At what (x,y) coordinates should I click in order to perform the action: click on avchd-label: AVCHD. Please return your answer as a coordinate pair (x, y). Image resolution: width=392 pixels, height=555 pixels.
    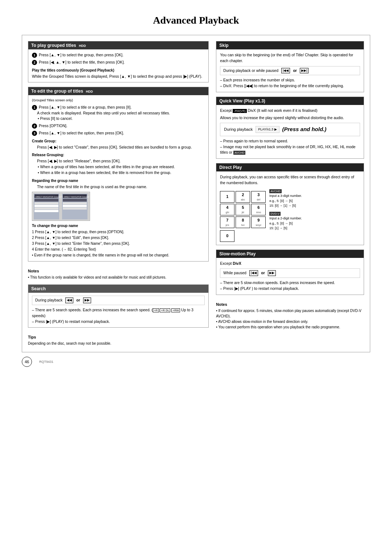
    Looking at the image, I should click on (275, 191).